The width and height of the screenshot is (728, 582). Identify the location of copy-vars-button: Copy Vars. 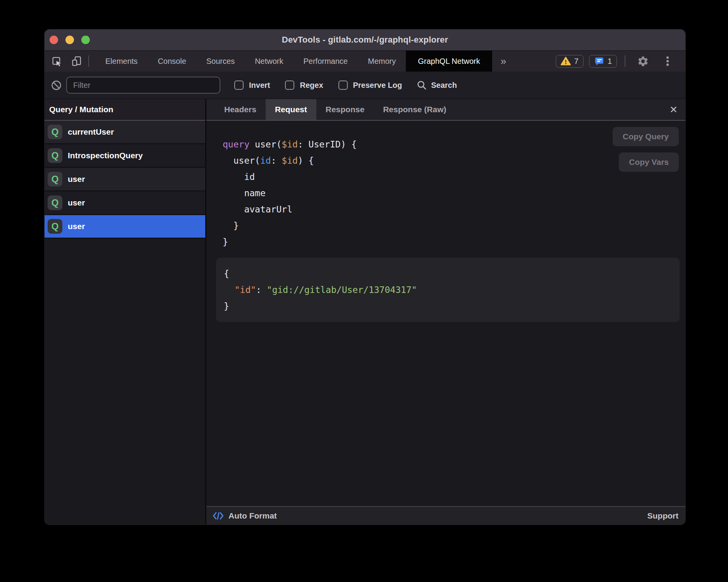
(649, 162).